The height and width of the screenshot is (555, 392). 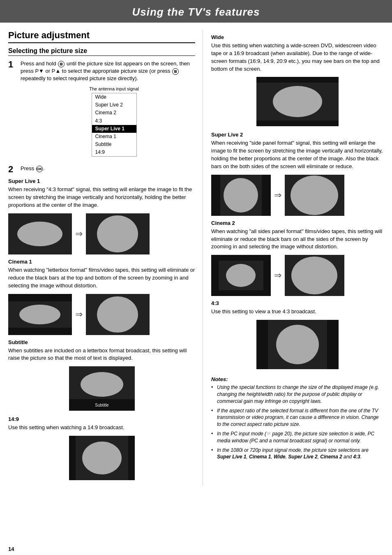 What do you see at coordinates (114, 105) in the screenshot?
I see `menu-item-superlive2: Super Live 2` at bounding box center [114, 105].